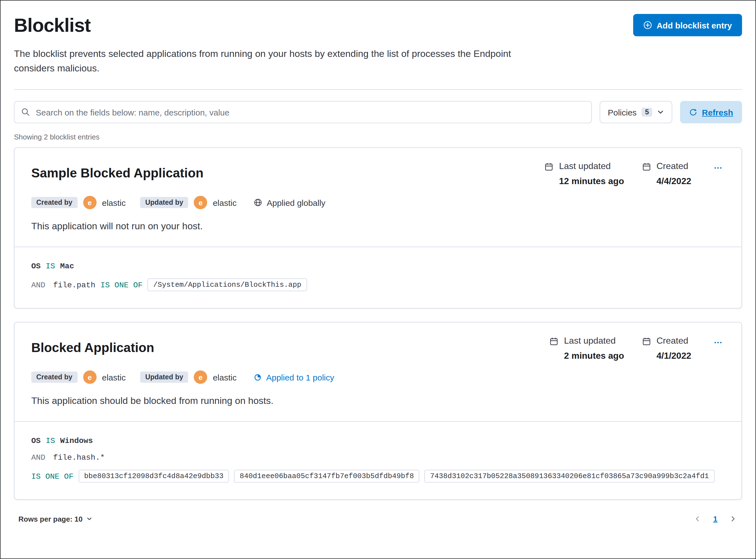 The height and width of the screenshot is (559, 756). I want to click on scope-indicator-policy-link: Applied to 1 policy, so click(294, 377).